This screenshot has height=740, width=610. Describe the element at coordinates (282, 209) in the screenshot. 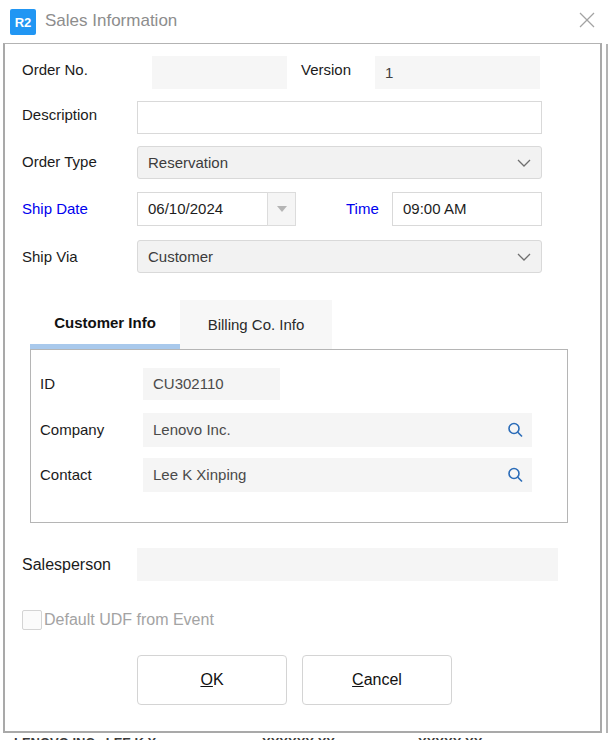

I see `ship-date-calendar-button` at that location.